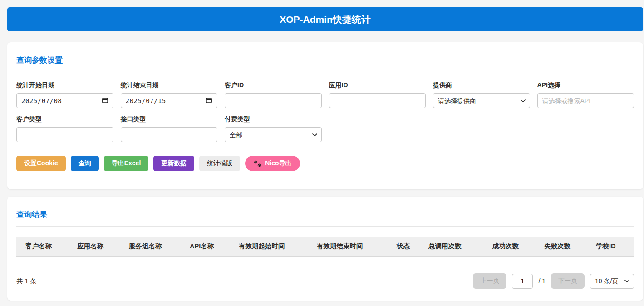  I want to click on page-title: XOP-Admin快捷统计, so click(325, 20).